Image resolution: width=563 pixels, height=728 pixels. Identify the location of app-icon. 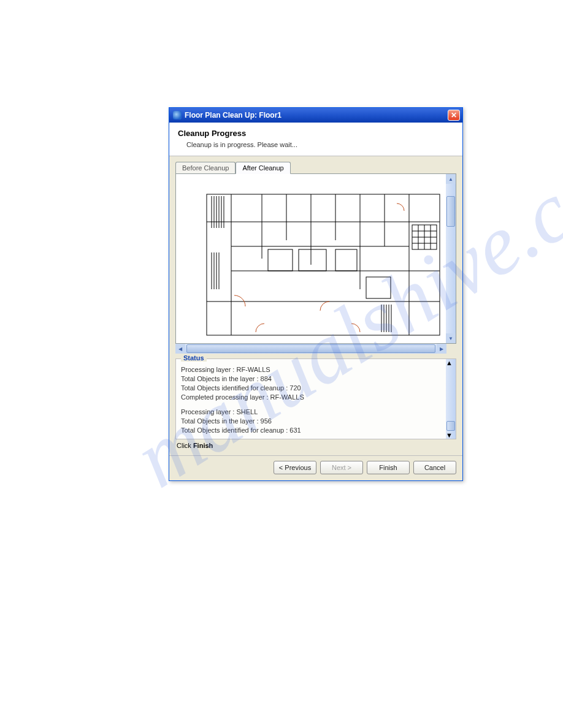
(177, 115).